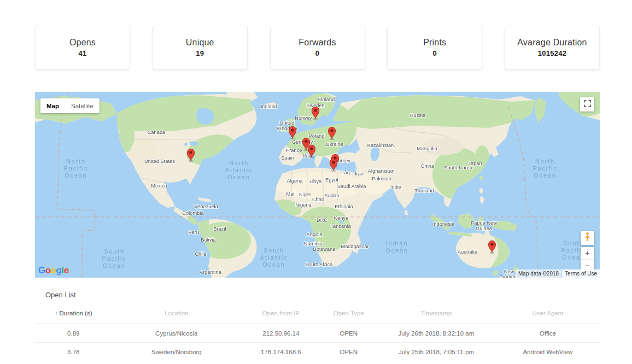 The image size is (632, 364). What do you see at coordinates (436, 352) in the screenshot?
I see `cell-timestamp: July 25th 2018, 7:05:11 pm` at bounding box center [436, 352].